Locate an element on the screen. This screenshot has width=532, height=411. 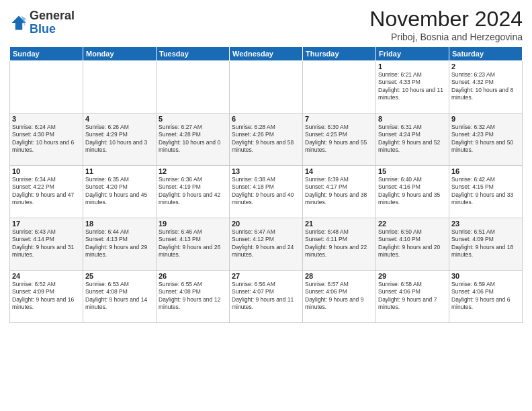
day-number: 18 is located at coordinates (120, 224).